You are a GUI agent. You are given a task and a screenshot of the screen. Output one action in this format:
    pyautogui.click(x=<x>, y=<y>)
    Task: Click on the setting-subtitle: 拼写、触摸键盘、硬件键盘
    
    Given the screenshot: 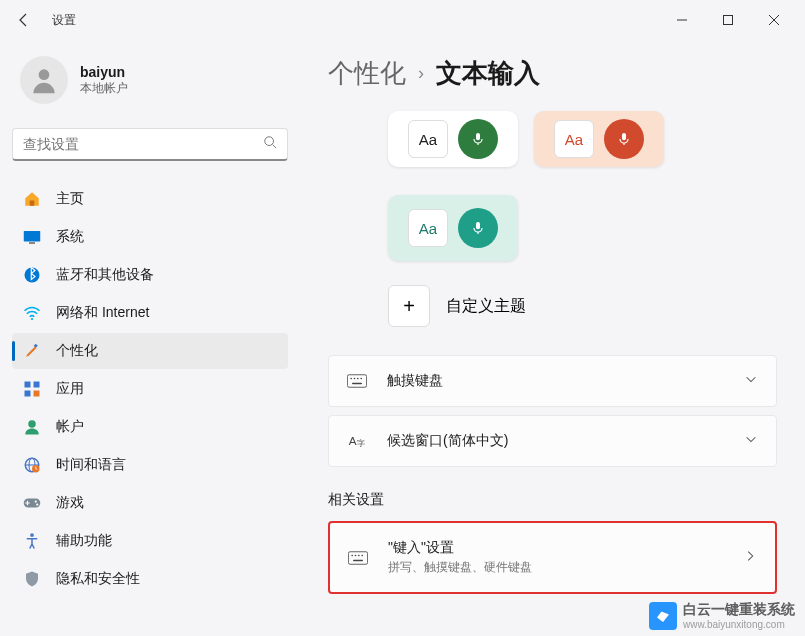 What is the action you would take?
    pyautogui.click(x=566, y=568)
    